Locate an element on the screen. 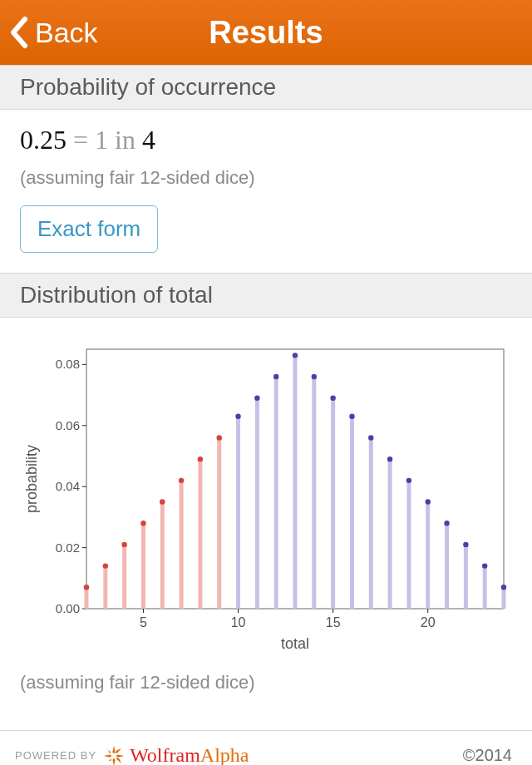 This screenshot has width=532, height=765. section-header-distribution: Distribution of total is located at coordinates (266, 295).